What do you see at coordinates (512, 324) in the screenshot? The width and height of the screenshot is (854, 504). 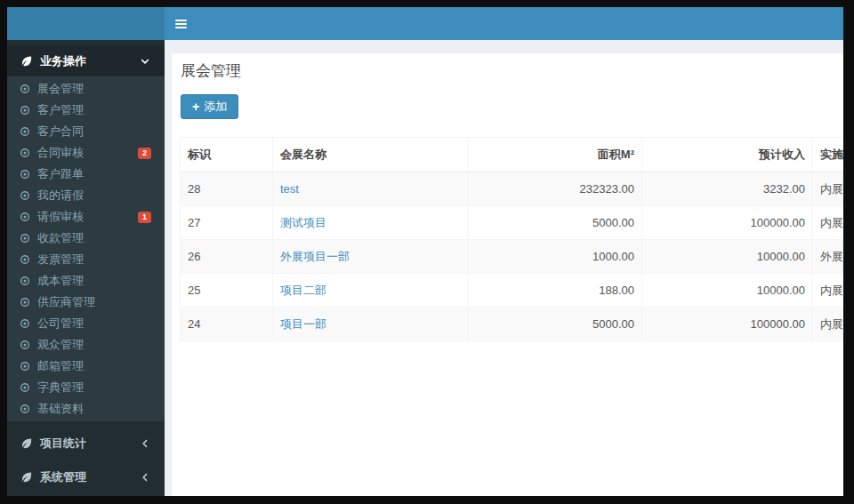 I see `table-row: 24 项目一部 5000.00 100000.00 内展项目` at bounding box center [512, 324].